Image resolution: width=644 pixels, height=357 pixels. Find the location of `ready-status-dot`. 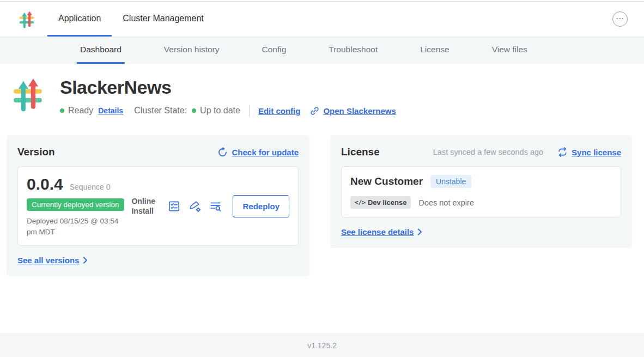

ready-status-dot is located at coordinates (62, 111).